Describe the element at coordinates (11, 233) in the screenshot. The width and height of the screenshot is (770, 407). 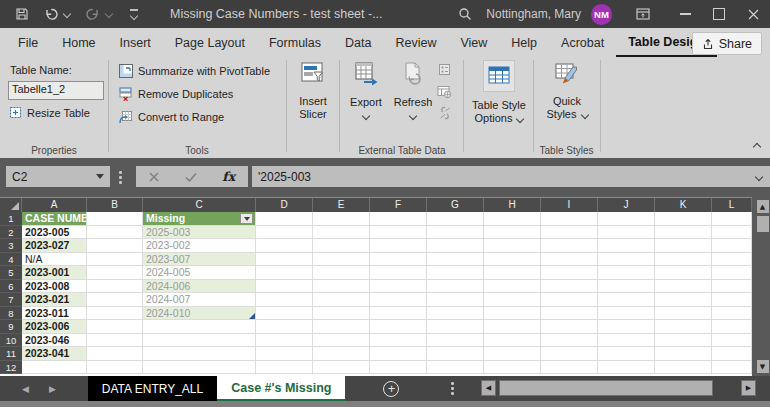
I see `row-header-2: 2` at that location.